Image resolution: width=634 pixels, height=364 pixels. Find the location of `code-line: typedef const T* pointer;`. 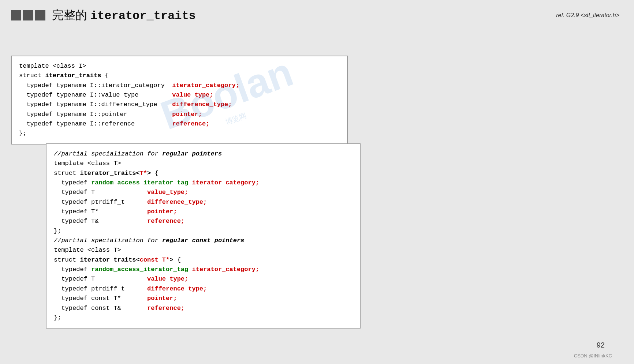

code-line: typedef const T* pointer; is located at coordinates (203, 299).